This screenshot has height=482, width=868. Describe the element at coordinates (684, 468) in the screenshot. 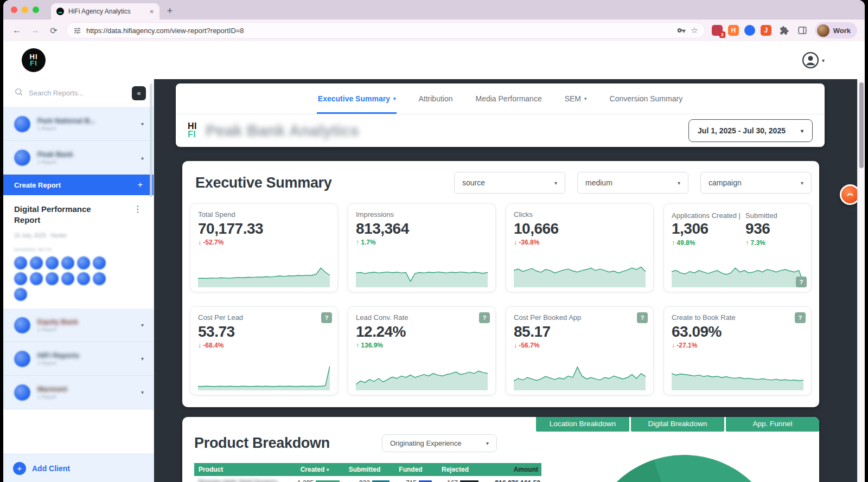

I see `product-pie-chart` at that location.